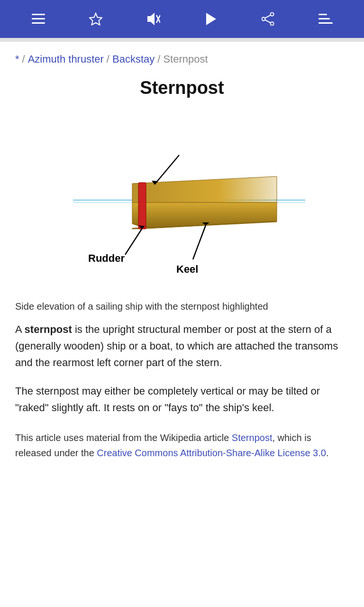  I want to click on breadcrumb-star: *, so click(17, 59).